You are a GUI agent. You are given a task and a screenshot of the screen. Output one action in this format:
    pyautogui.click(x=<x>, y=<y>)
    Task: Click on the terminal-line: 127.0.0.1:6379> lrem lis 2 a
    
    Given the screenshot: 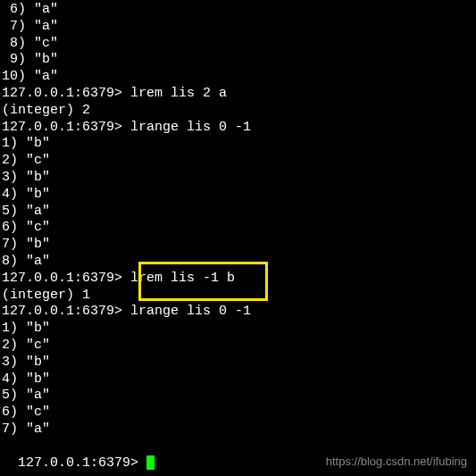 What is the action you would take?
    pyautogui.click(x=238, y=95)
    